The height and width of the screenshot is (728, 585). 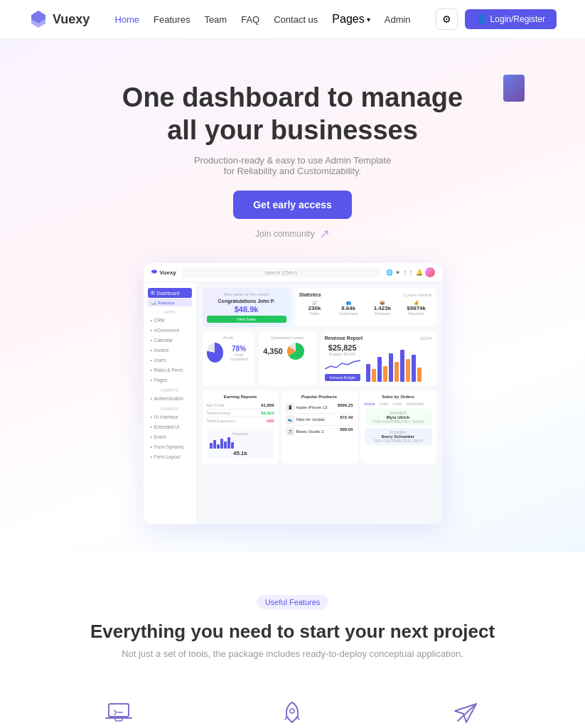 What do you see at coordinates (229, 358) in the screenshot?
I see `mock-profit-card: Profit 78% Goal completed` at bounding box center [229, 358].